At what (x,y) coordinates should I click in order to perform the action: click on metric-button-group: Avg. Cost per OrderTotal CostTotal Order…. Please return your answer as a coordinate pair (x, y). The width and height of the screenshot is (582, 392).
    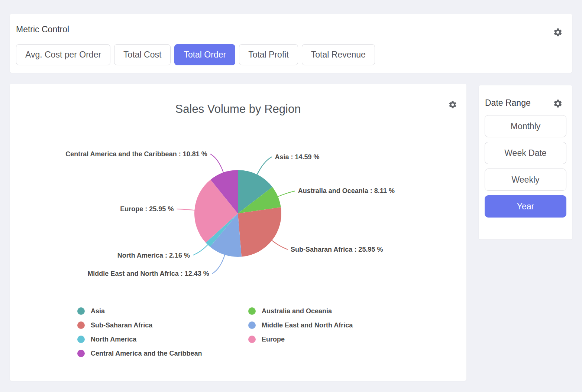
    Looking at the image, I should click on (195, 55).